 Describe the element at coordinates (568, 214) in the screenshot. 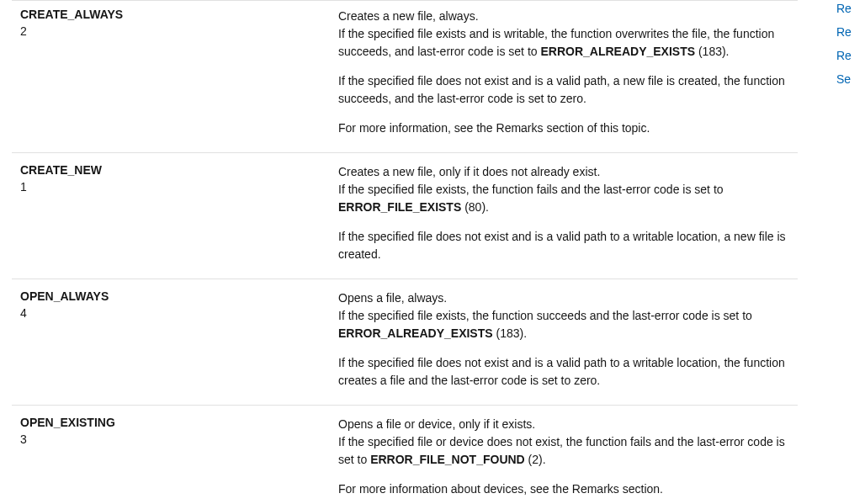

I see `param-description-cell: Creates a new file, only if it does not …` at that location.